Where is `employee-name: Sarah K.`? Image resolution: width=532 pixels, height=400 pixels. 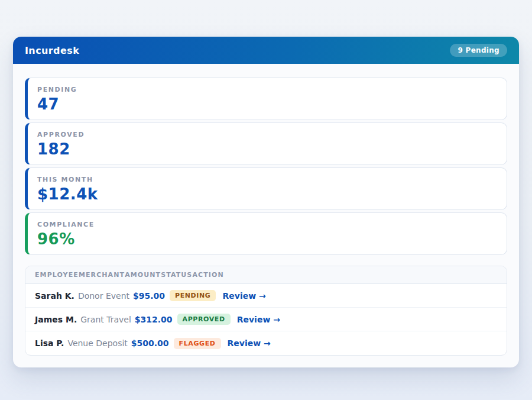 employee-name: Sarah K. is located at coordinates (54, 296).